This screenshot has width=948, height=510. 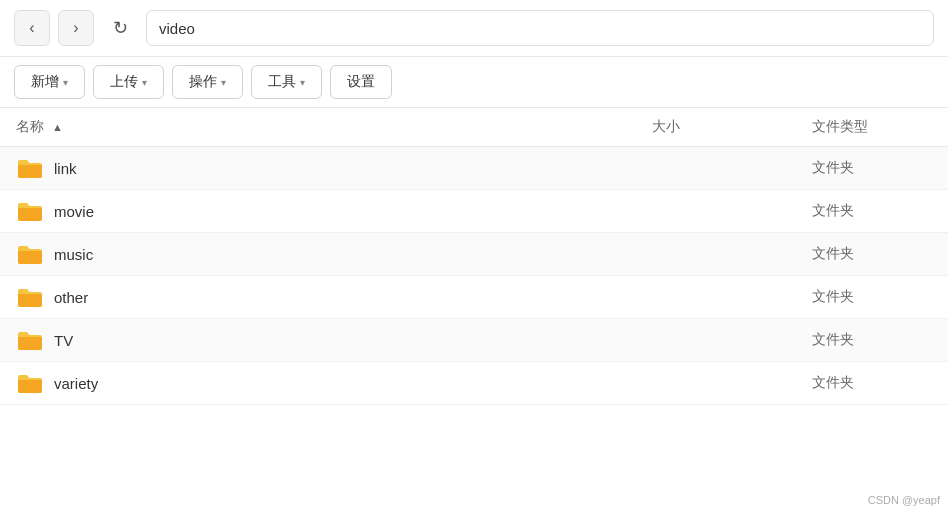 What do you see at coordinates (474, 28) in the screenshot?
I see `nav-toolbar: ‹ › ↻` at bounding box center [474, 28].